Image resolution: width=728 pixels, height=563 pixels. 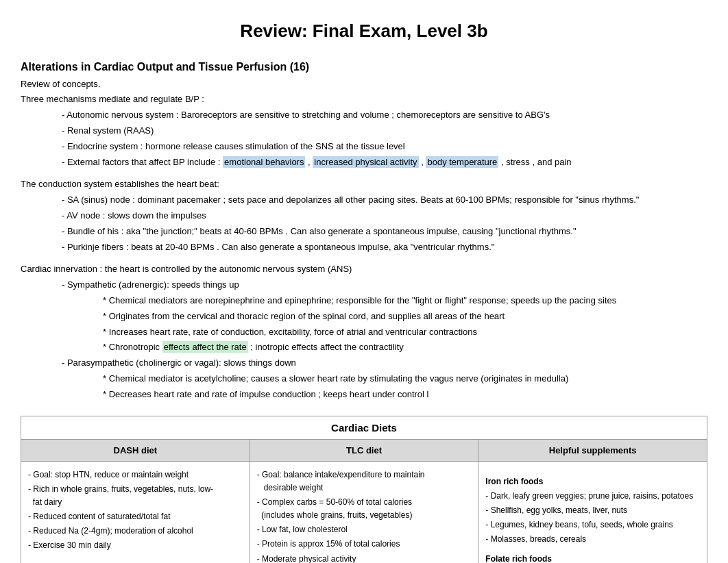 I want to click on chem-mediators: * Chemical mediators are norepinephrine …, so click(x=405, y=301).